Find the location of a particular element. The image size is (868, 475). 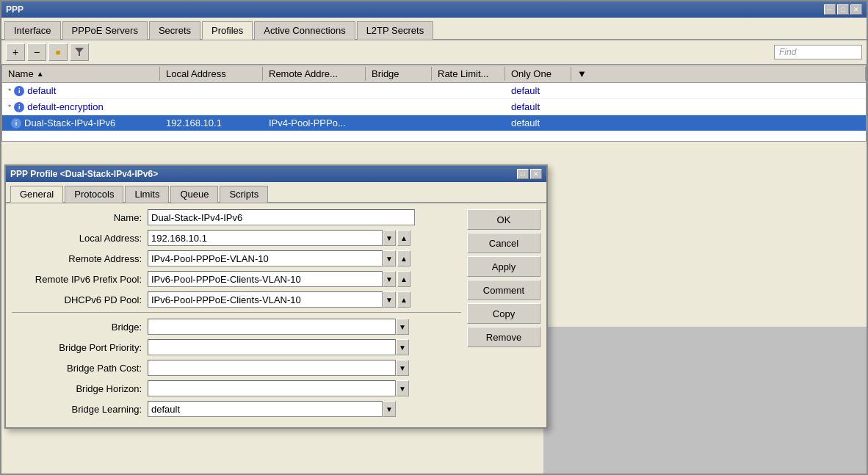

tab-interface: Interface is located at coordinates (32, 31).